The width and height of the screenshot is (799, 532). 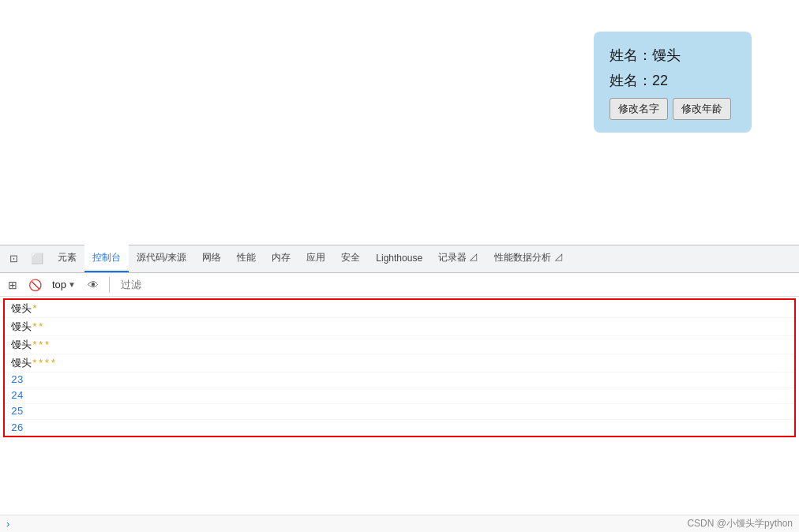 I want to click on card-name: 姓名：馒头, so click(x=673, y=55).